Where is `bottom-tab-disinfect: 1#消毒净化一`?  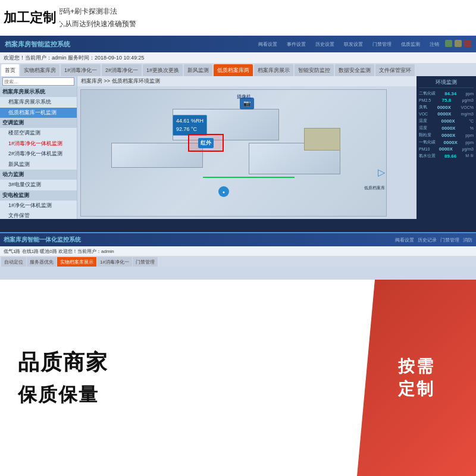 bottom-tab-disinfect: 1#消毒净化一 is located at coordinates (114, 262).